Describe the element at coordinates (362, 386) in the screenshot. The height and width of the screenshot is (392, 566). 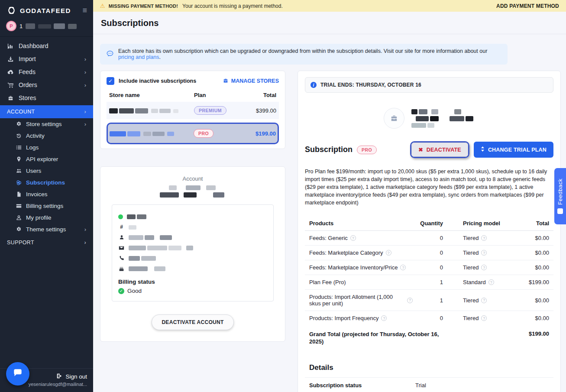
I see `detail-label: Subscription status` at that location.